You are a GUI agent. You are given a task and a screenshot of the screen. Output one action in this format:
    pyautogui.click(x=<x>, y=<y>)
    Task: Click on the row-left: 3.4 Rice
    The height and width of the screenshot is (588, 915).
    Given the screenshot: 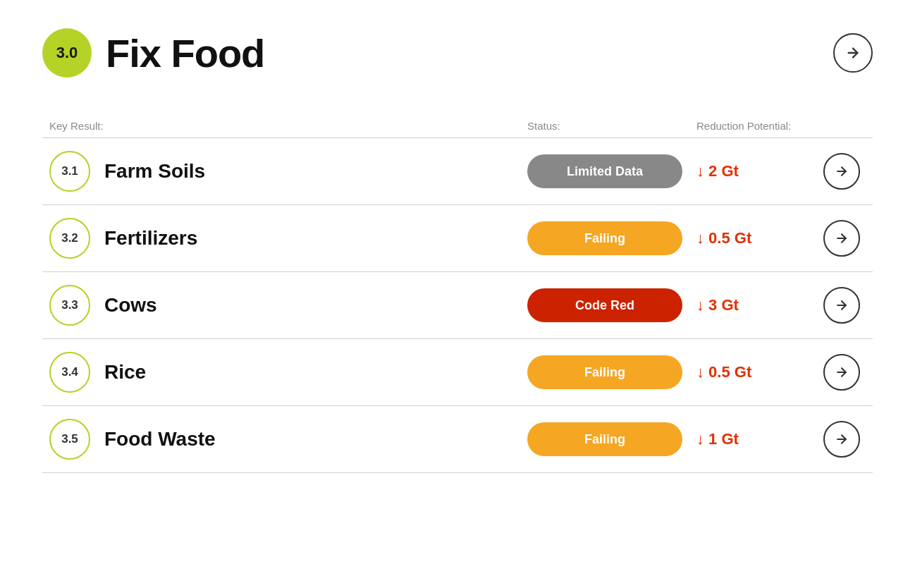 What is the action you would take?
    pyautogui.click(x=288, y=372)
    